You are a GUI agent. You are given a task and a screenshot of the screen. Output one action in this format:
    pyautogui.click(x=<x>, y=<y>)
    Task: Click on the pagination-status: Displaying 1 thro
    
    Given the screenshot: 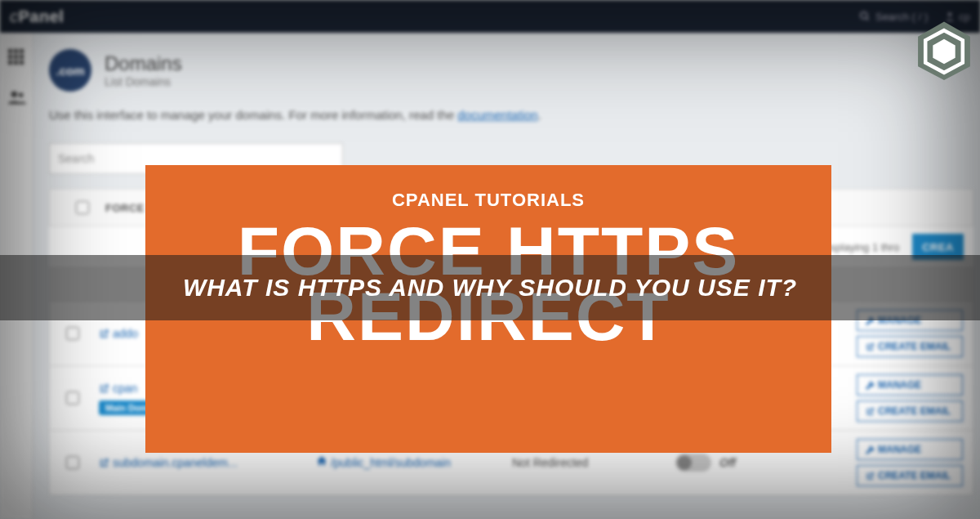 What is the action you would take?
    pyautogui.click(x=859, y=247)
    